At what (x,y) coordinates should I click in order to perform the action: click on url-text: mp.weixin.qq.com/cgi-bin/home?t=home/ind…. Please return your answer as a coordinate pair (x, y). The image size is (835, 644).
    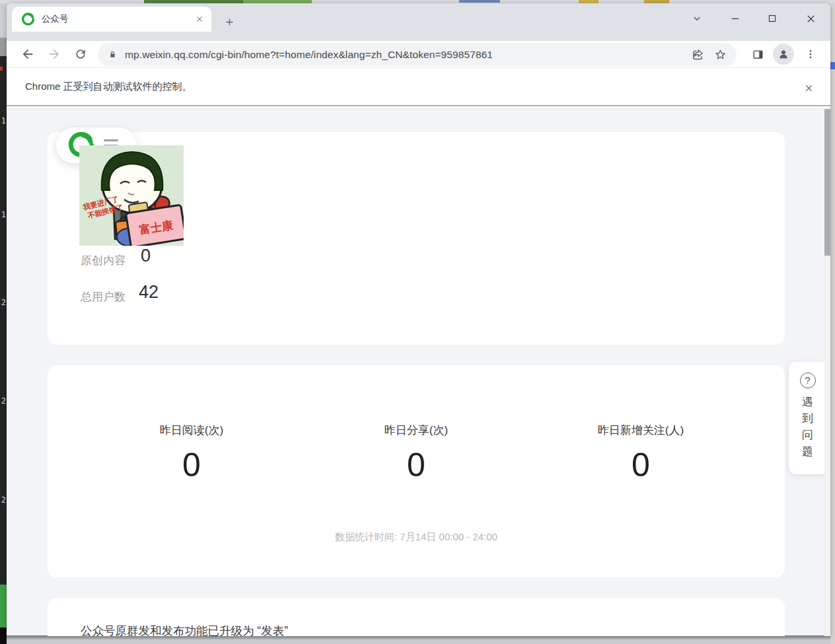
    Looking at the image, I should click on (404, 55).